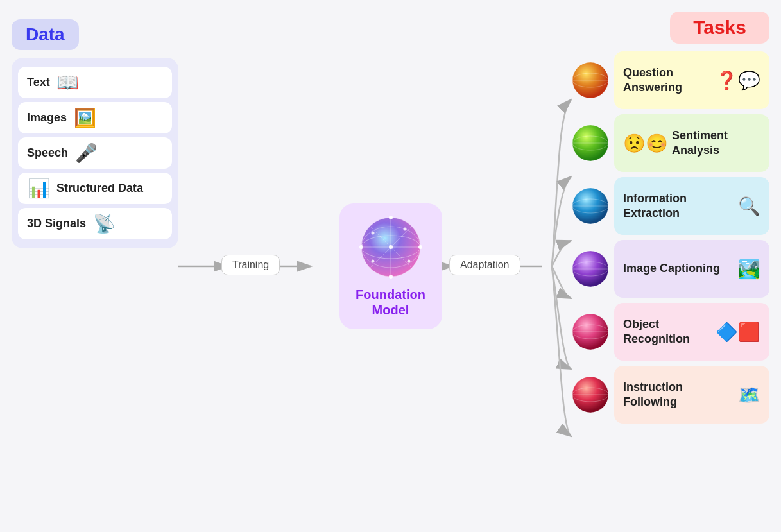  I want to click on data-item-speech-label: Speech, so click(47, 153).